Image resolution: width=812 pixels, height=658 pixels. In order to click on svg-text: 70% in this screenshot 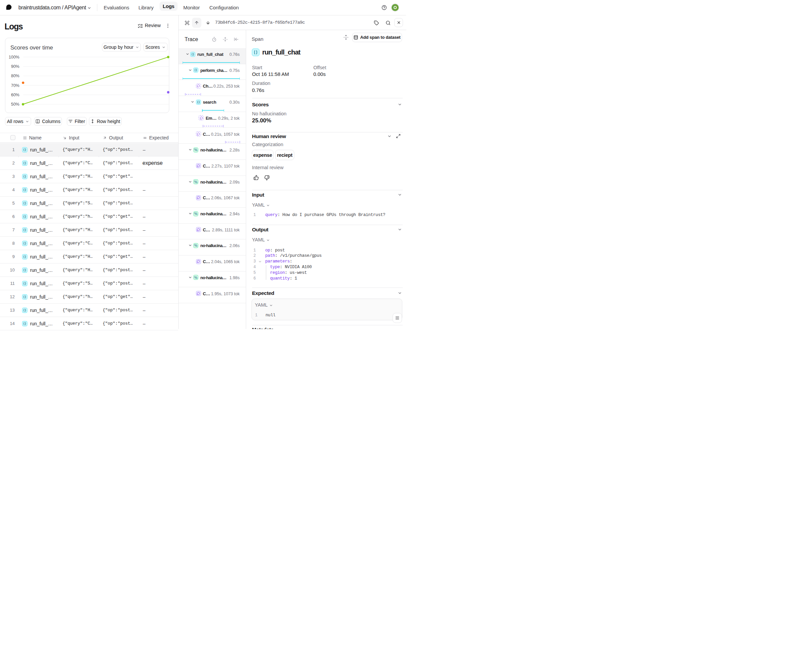, I will do `click(15, 86)`.